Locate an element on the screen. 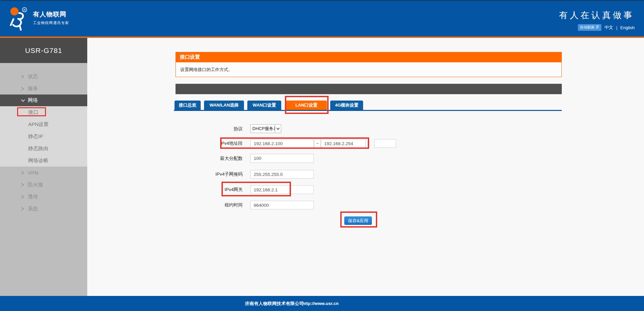  usr-logo-icon: R is located at coordinates (18, 19).